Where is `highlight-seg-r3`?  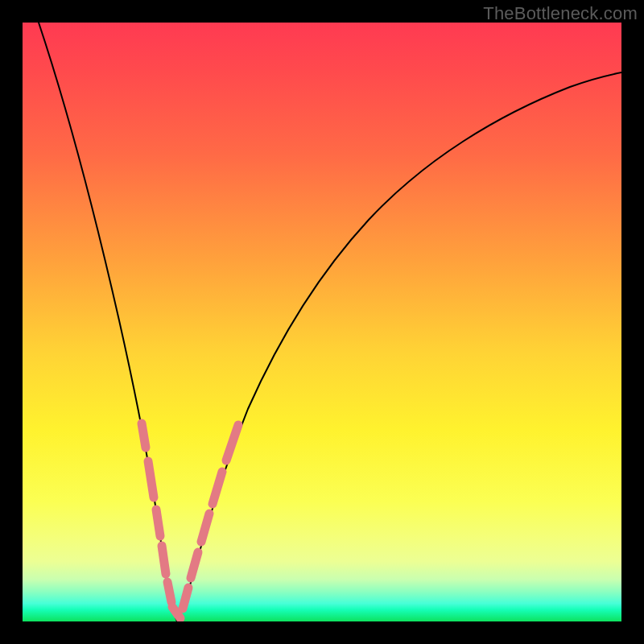 highlight-seg-r3 is located at coordinates (205, 528).